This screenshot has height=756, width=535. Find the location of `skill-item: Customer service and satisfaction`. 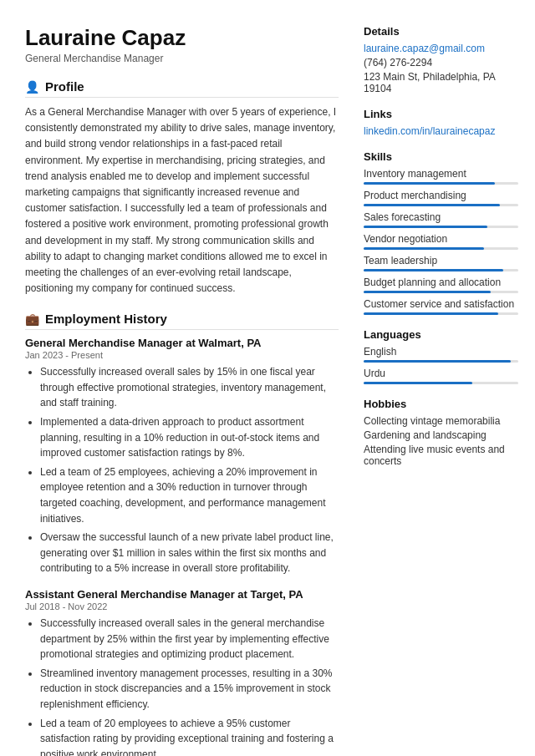

skill-item: Customer service and satisfaction is located at coordinates (441, 307).